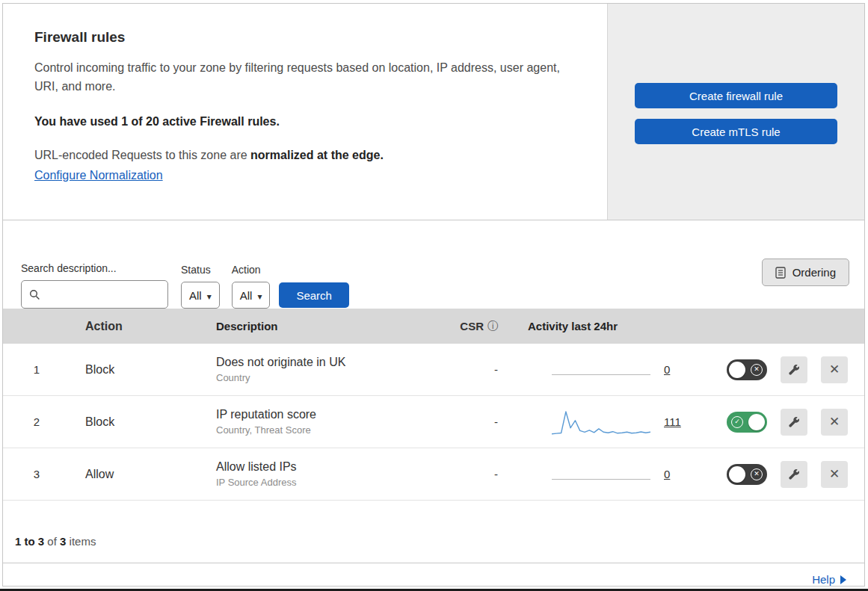 This screenshot has width=868, height=591. I want to click on normalization-note-bold: normalized at the edge., so click(317, 155).